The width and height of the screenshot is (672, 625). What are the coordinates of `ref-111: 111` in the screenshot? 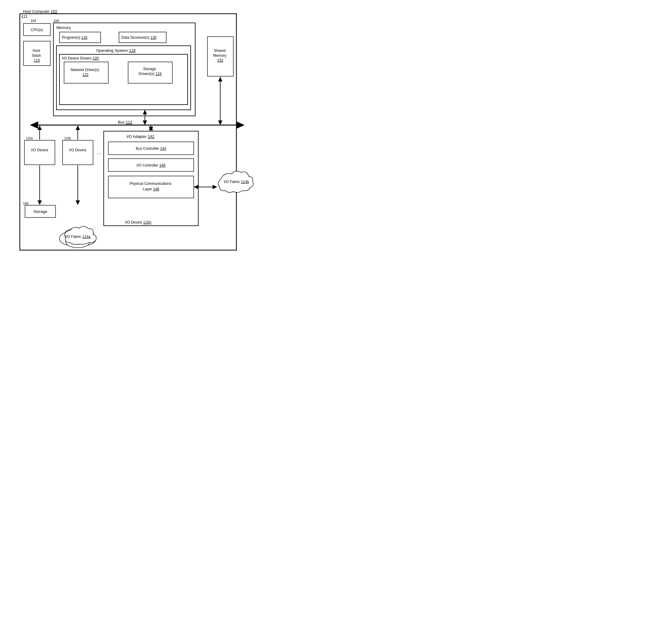 It's located at (24, 16).